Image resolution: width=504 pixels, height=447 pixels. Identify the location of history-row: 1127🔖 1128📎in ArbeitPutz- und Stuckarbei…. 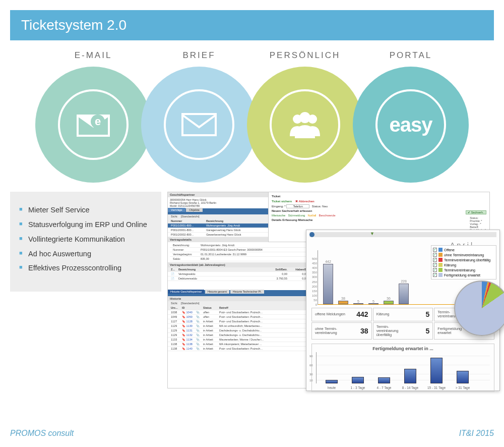
(244, 322).